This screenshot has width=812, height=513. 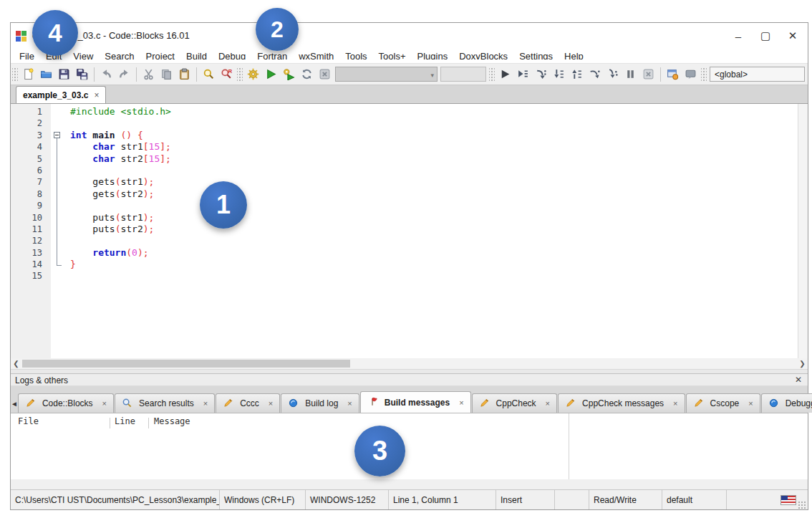 What do you see at coordinates (577, 75) in the screenshot?
I see `step-out-button` at bounding box center [577, 75].